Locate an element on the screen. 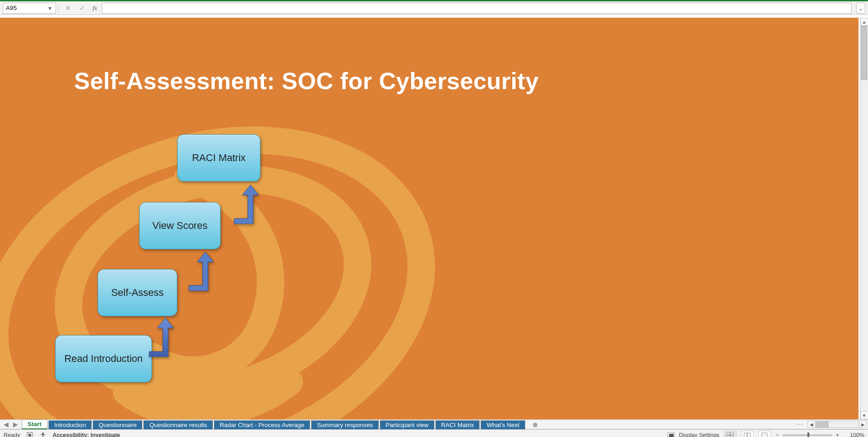  tab-nav: ◀ ▶ is located at coordinates (11, 424).